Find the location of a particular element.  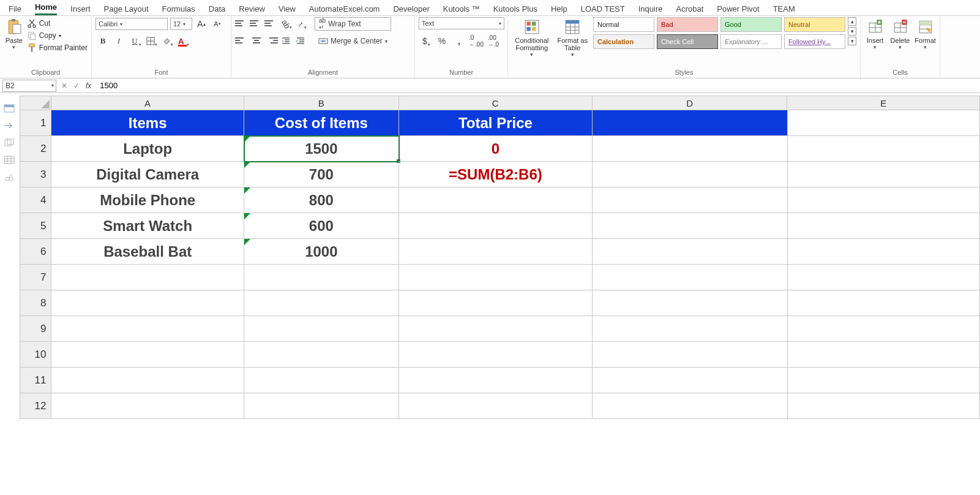

menu-tab-review: Review is located at coordinates (252, 9).